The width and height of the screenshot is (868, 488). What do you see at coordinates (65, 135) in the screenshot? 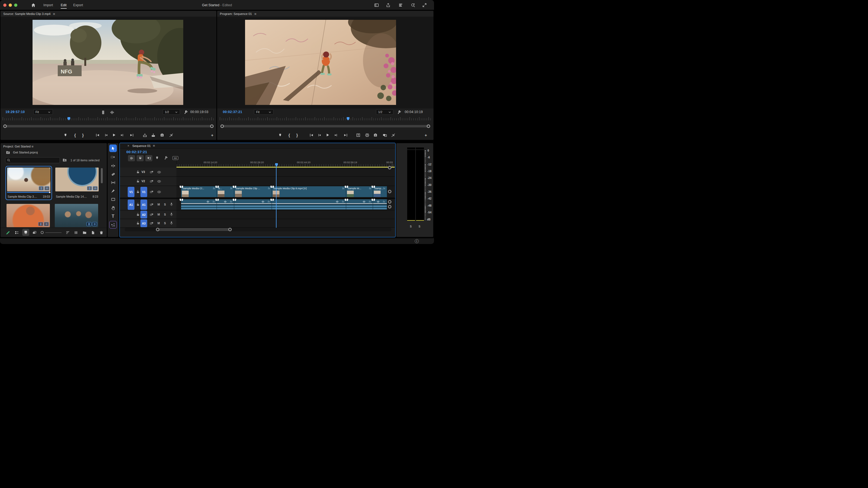
I see `source-add-marker-button` at bounding box center [65, 135].